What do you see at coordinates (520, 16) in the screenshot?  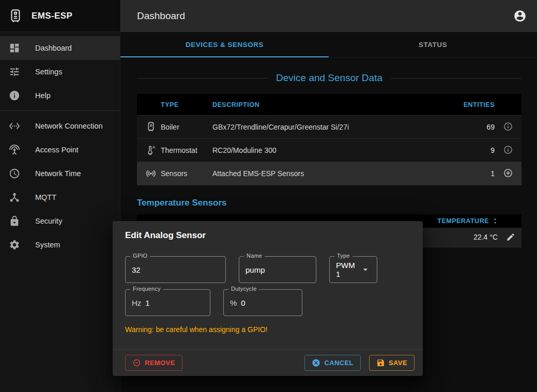 I see `account-icon` at bounding box center [520, 16].